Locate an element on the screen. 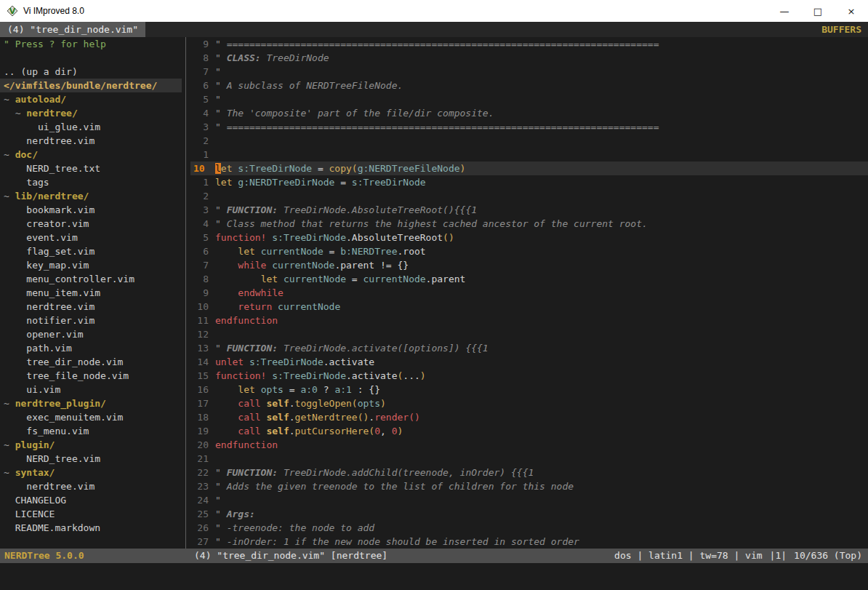 The height and width of the screenshot is (590, 868). statusline-format-encoding: dos | latin1 | tw=78 | vim is located at coordinates (688, 556).